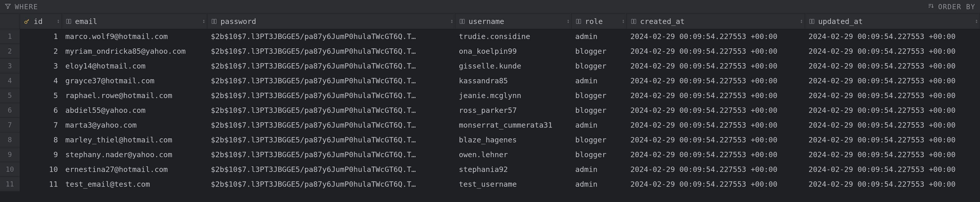 The width and height of the screenshot is (980, 202). I want to click on cell-username: ross_parker57, so click(514, 110).